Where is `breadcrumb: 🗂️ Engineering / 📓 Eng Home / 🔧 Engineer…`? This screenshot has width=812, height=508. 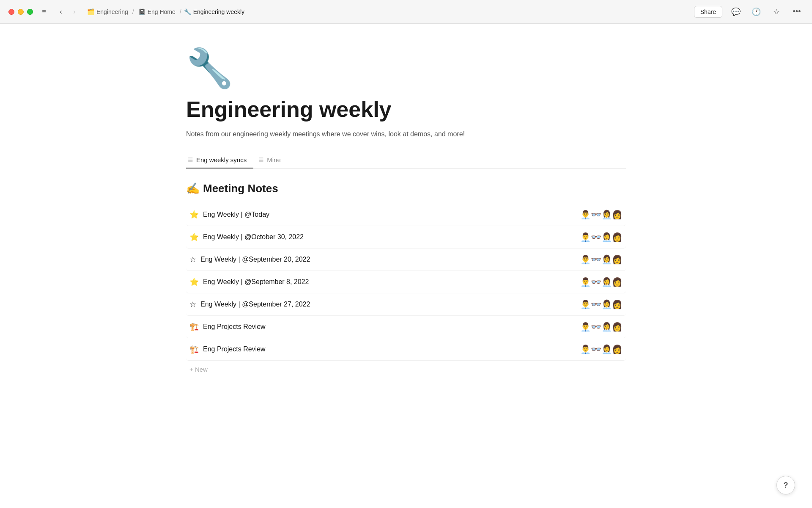
breadcrumb: 🗂️ Engineering / 📓 Eng Home / 🔧 Engineer… is located at coordinates (165, 12).